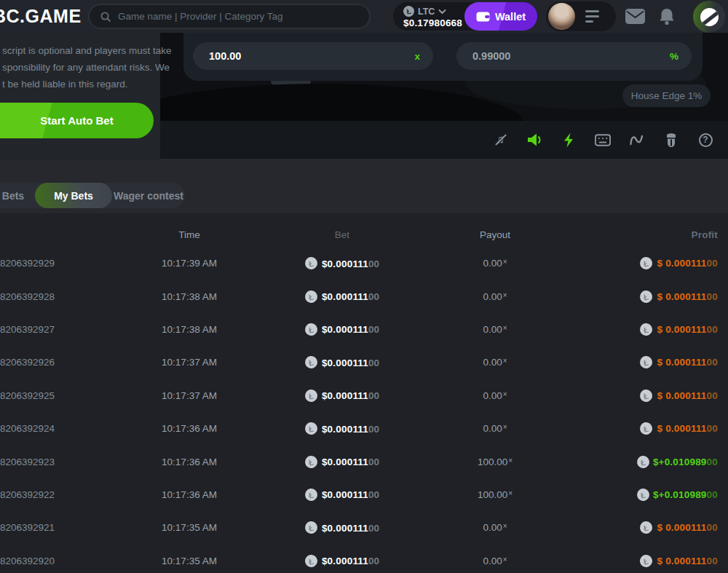 This screenshot has width=728, height=573. What do you see at coordinates (364, 462) in the screenshot?
I see `table-row: 8206392923 10:17:36 AM Ł $0.00011100 100…` at bounding box center [364, 462].